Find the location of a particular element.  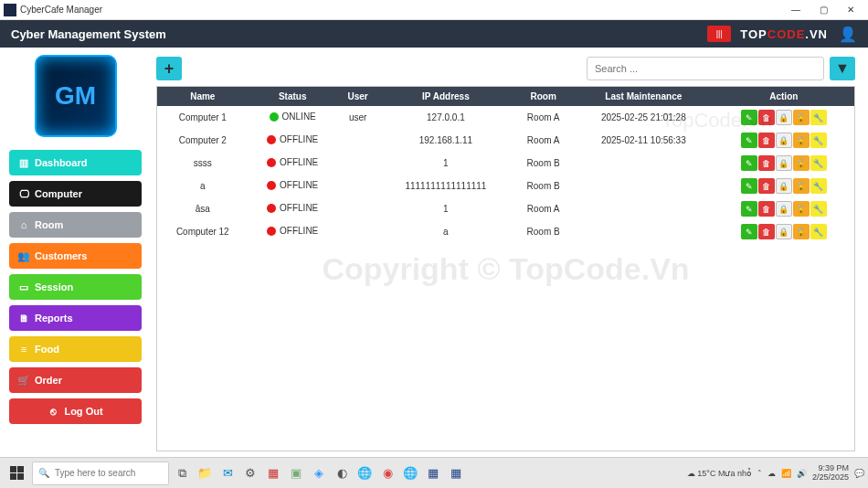

sidebar-item-label: Reports is located at coordinates (54, 318).